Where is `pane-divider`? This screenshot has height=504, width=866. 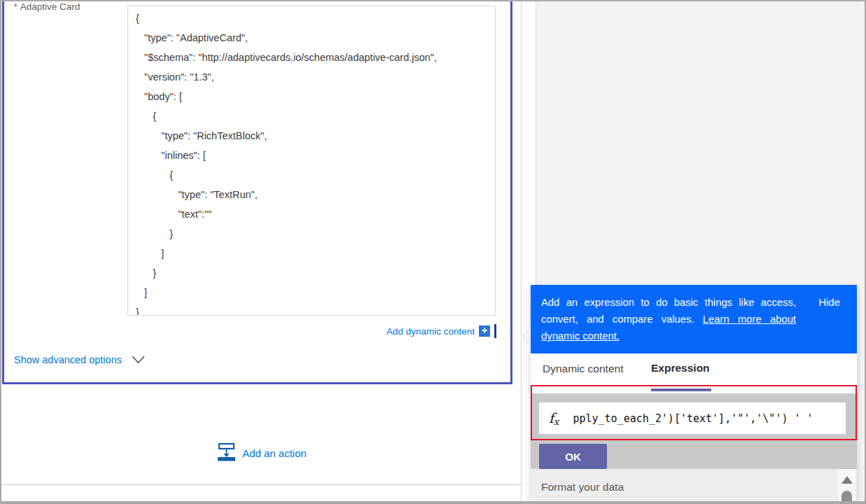
pane-divider is located at coordinates (521, 251).